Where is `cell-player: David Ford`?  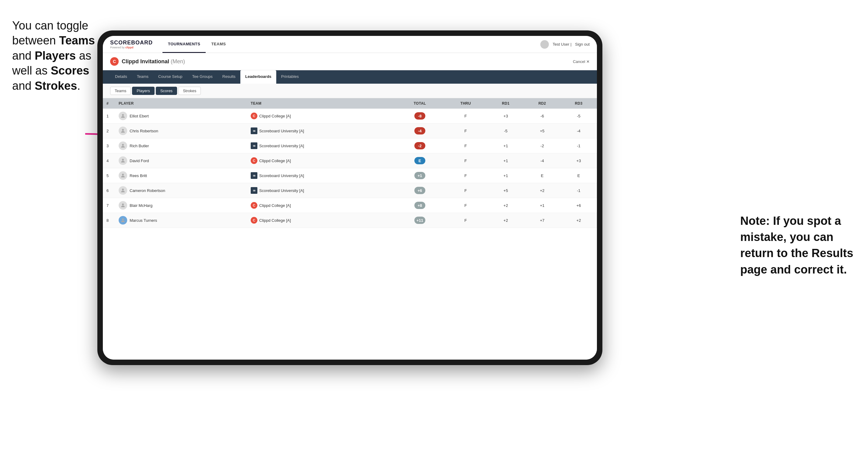 cell-player: David Ford is located at coordinates (181, 161).